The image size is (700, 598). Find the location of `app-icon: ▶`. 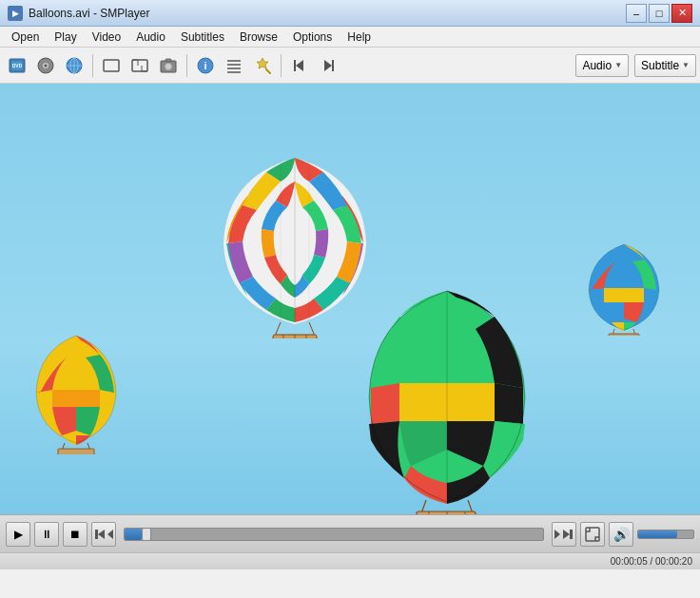

app-icon: ▶ is located at coordinates (15, 13).